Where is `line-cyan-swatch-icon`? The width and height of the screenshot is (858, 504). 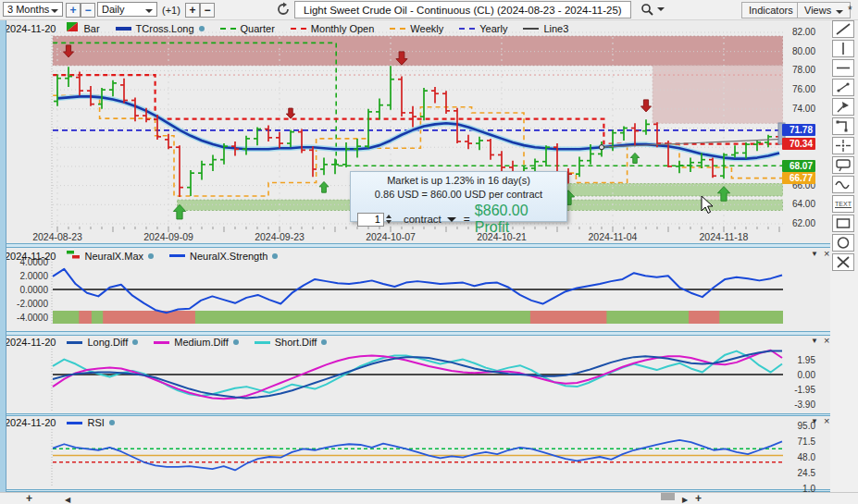
line-cyan-swatch-icon is located at coordinates (263, 342).